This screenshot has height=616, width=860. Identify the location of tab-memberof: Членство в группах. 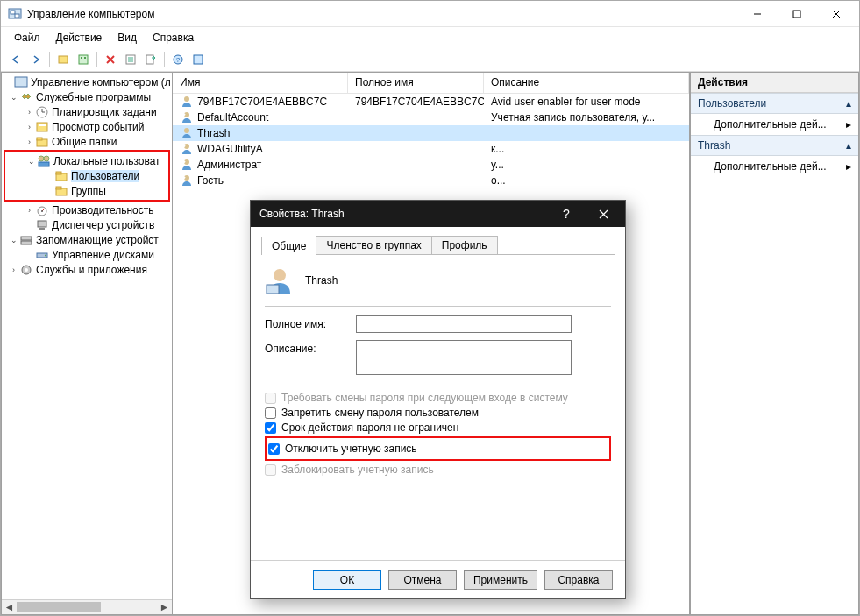
(373, 245).